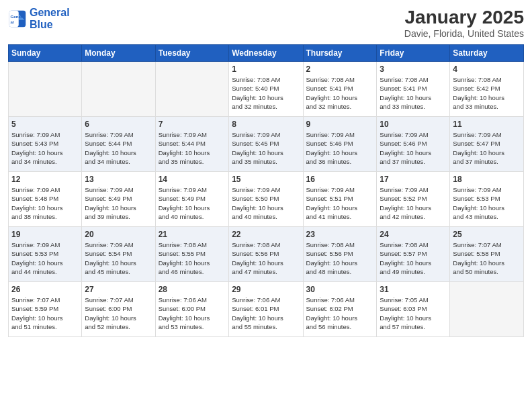 The image size is (532, 411). I want to click on day-info: Sunrise: 7:09 AM Sunset: 5:51 PM Dayligh…, so click(340, 203).